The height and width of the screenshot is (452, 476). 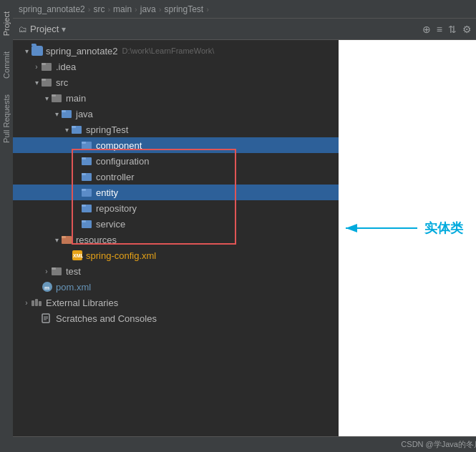 I want to click on tree-label-root: spring_annotate2, so click(x=82, y=51).